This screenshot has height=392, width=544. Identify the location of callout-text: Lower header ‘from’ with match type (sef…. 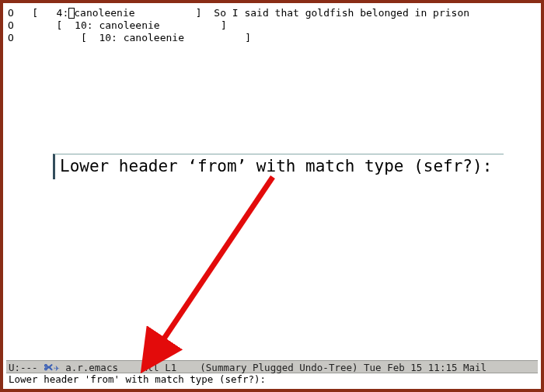
(276, 166).